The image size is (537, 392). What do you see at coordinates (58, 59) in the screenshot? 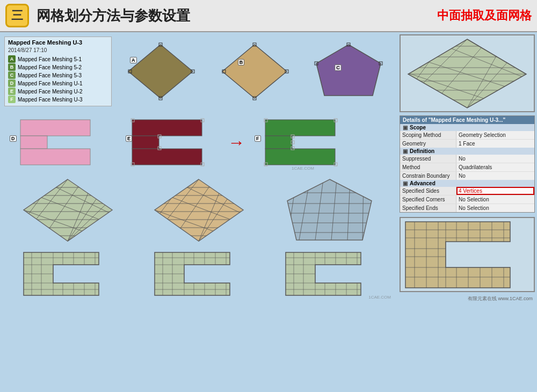
I see `tree-item: A Mapped Face Meshing 5-1` at bounding box center [58, 59].